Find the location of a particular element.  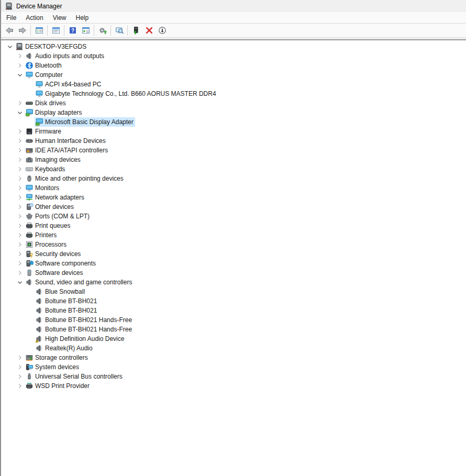

uninstall-device-button is located at coordinates (149, 30).